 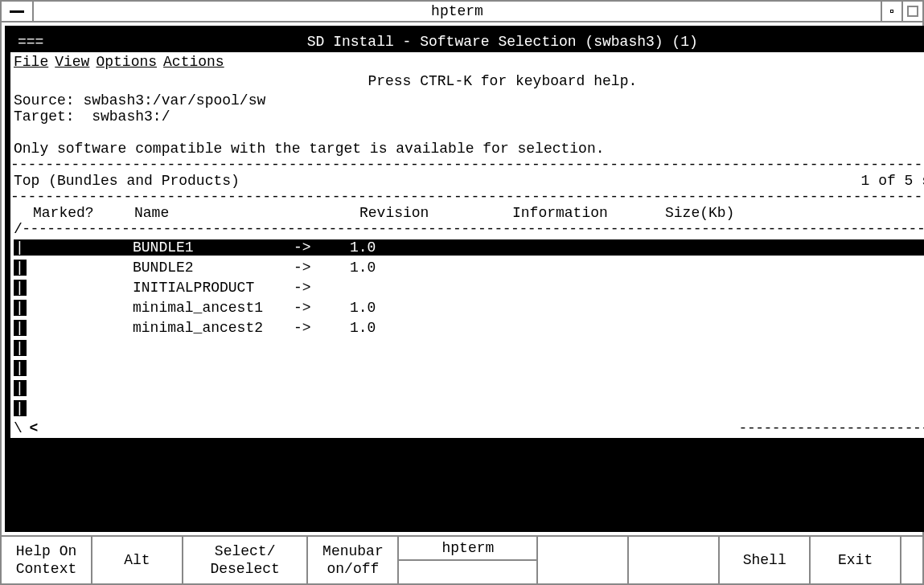 What do you see at coordinates (795, 213) in the screenshot?
I see `col-size: Size(Kb)` at bounding box center [795, 213].